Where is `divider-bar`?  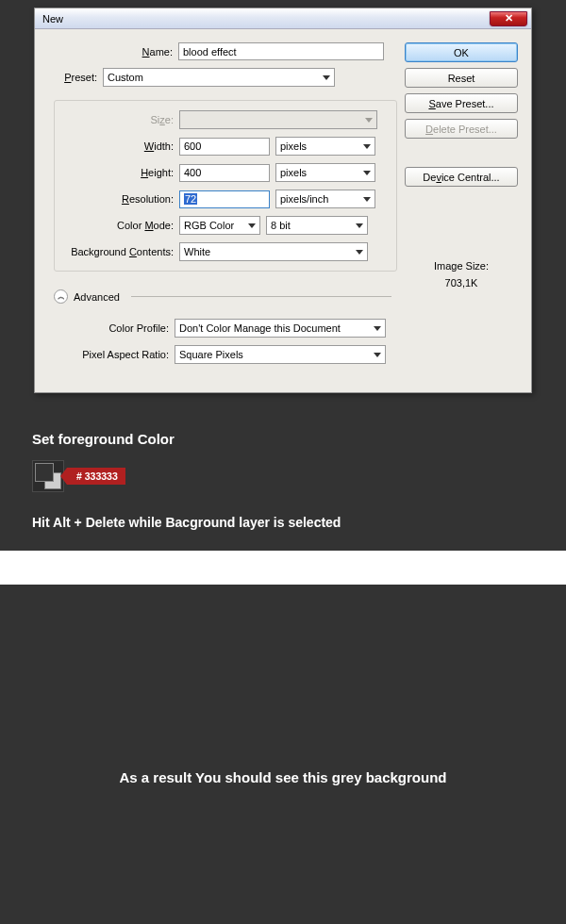
divider-bar is located at coordinates (283, 568).